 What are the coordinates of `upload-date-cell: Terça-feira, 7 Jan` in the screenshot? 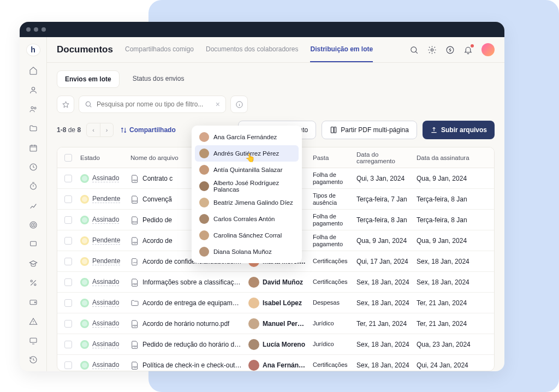 It's located at (383, 199).